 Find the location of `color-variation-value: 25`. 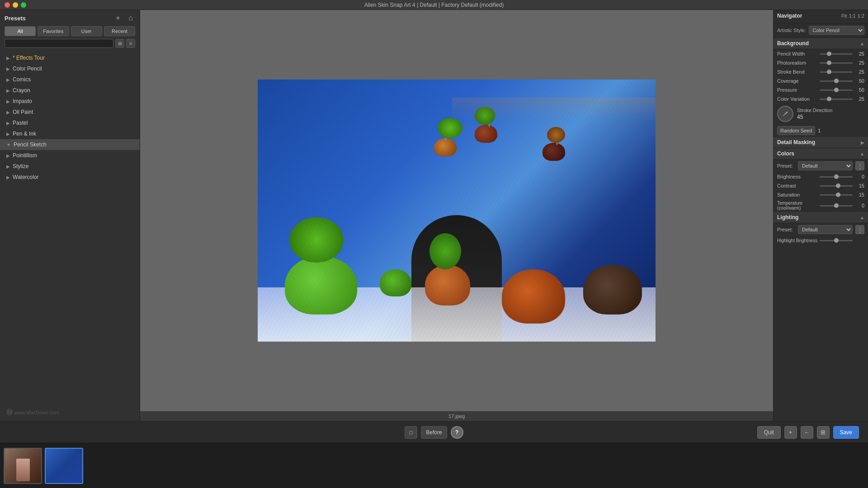

color-variation-value: 25 is located at coordinates (859, 99).